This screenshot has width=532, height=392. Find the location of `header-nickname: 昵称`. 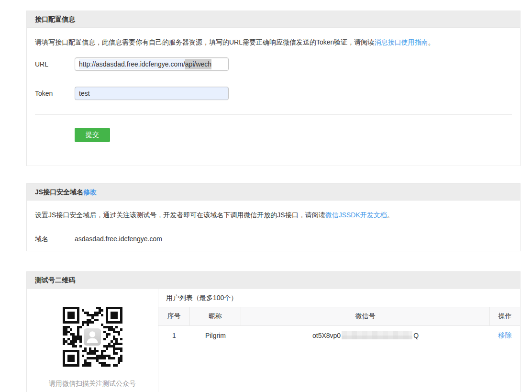

header-nickname: 昵称 is located at coordinates (215, 316).